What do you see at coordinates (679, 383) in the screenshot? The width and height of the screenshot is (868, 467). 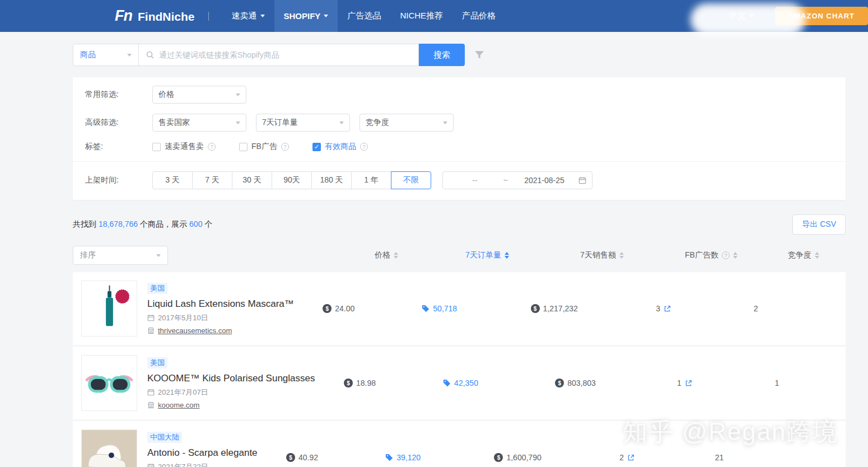 I see `fb-ads-value: 1` at bounding box center [679, 383].